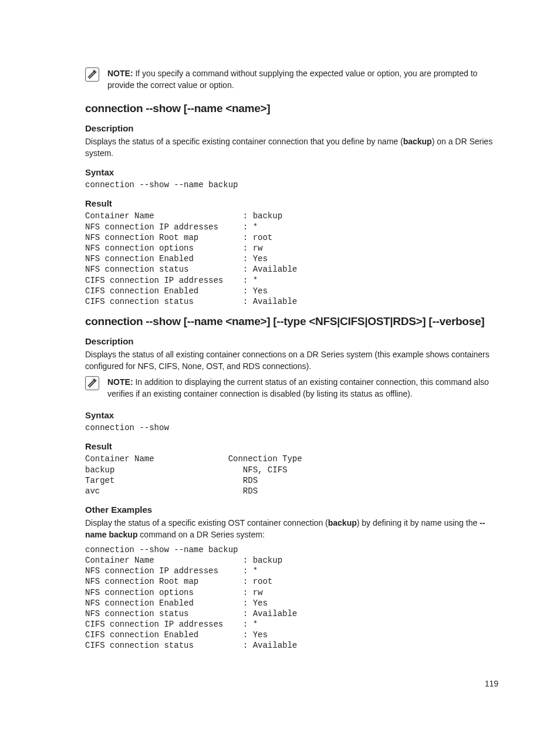 Image resolution: width=560 pixels, height=744 pixels. Describe the element at coordinates (290, 80) in the screenshot. I see `note-block: NOTE: If you specify a command without s…` at that location.